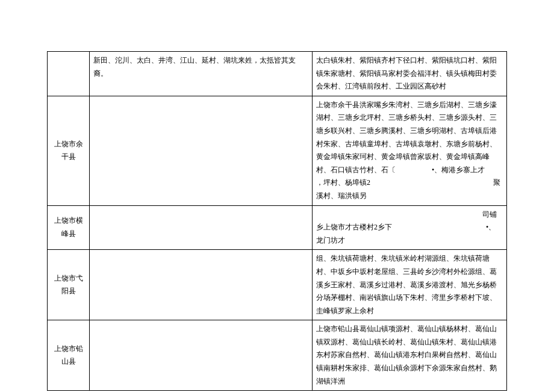  I want to click on cell-detail: 上饶市余干县洪家嘴乡朱湾村、三塘乡后湖村、三塘乡濠湖村、三塘乡北坪村、三塘乡桥头…, so click(409, 151).